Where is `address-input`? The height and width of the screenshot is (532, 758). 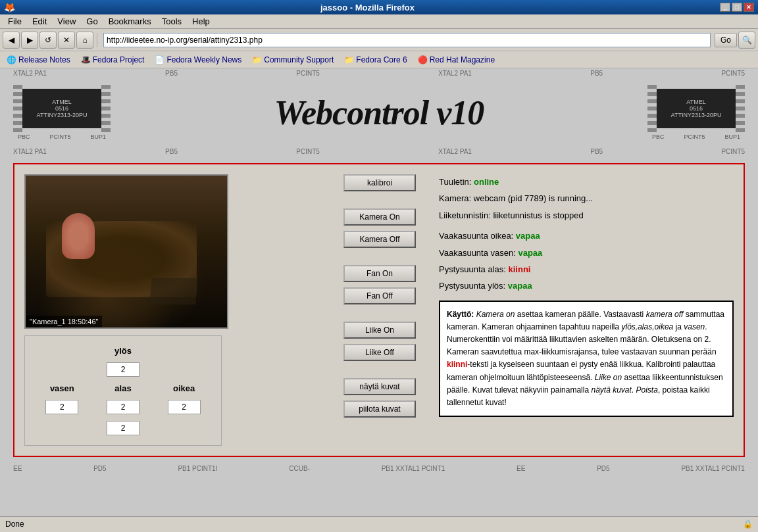 address-input is located at coordinates (407, 40).